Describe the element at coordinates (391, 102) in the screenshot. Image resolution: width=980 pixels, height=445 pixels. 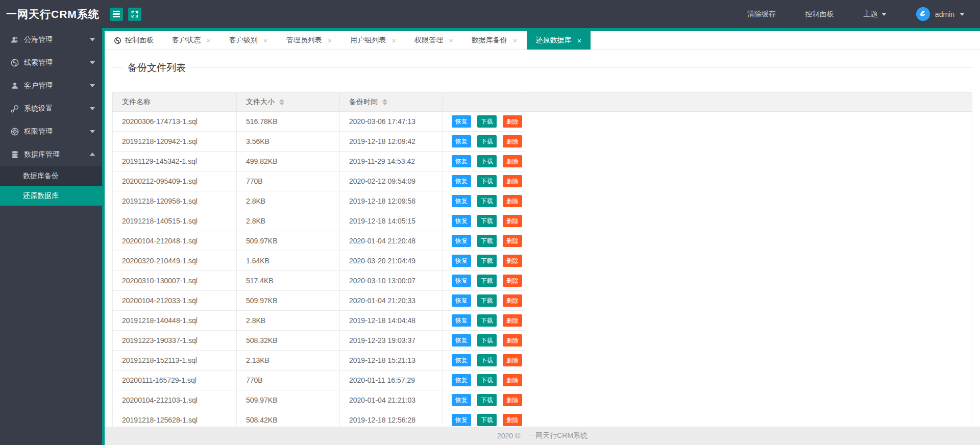
I see `column-header-backup-time: 备份时间` at that location.